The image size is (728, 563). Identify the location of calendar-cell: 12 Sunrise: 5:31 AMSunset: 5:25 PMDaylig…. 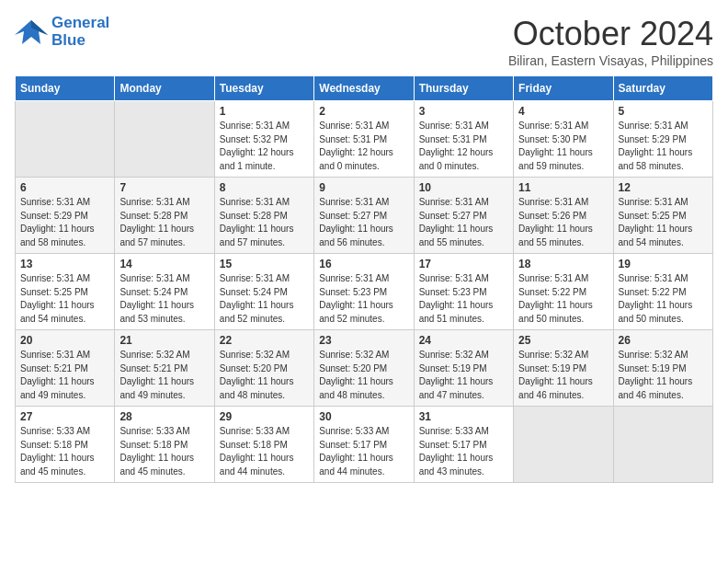
(663, 215).